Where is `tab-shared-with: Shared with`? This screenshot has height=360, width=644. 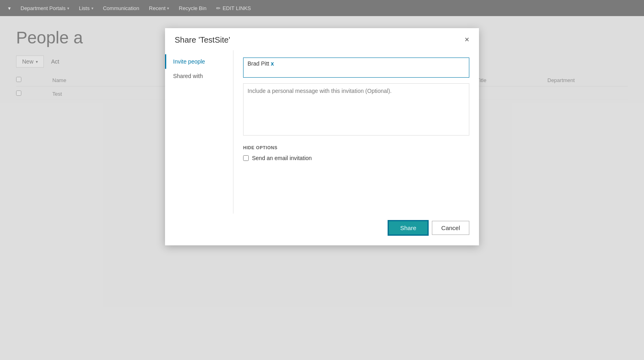 tab-shared-with: Shared with is located at coordinates (199, 76).